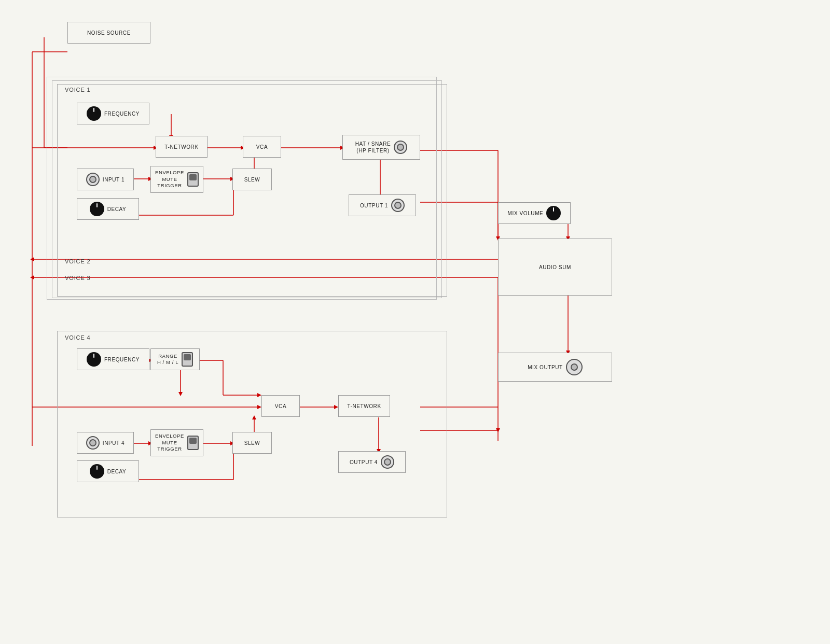 The image size is (830, 644). I want to click on slew1-label: SLEW, so click(252, 179).